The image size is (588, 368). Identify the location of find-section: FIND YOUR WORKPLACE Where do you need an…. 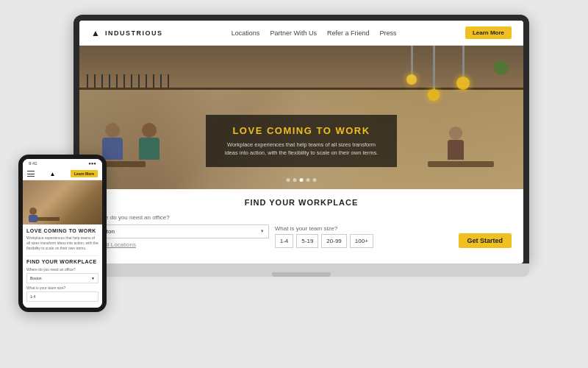
(301, 223).